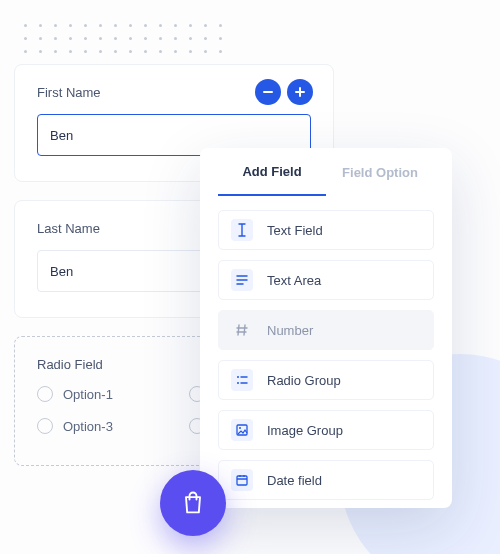  I want to click on shopping-fab, so click(193, 503).